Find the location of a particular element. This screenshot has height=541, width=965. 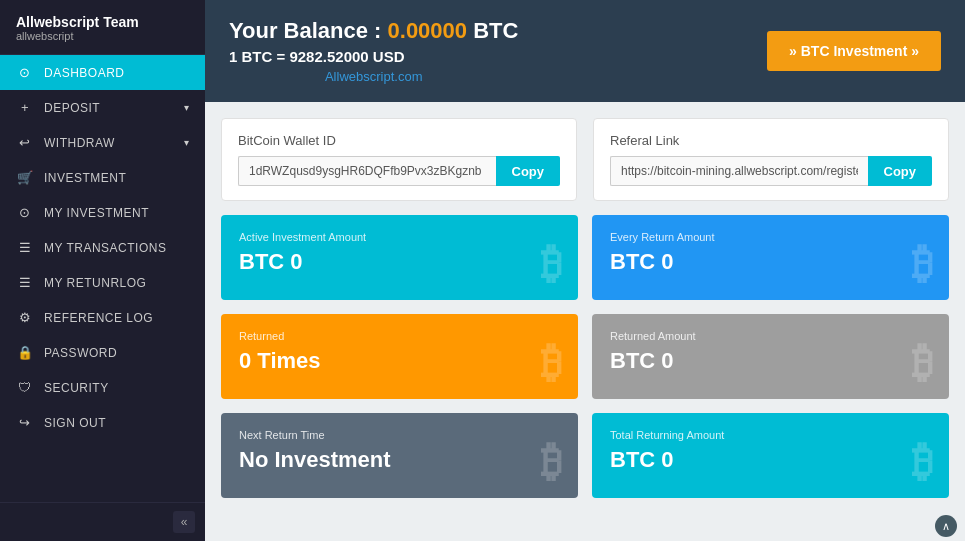

wallet-row: BitCoin Wallet ID Copy Referal Link Copy is located at coordinates (585, 160).